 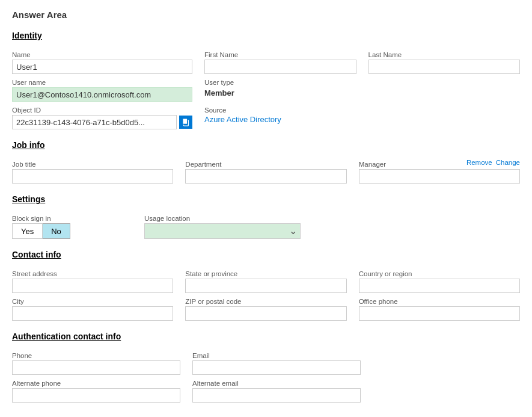 What do you see at coordinates (277, 383) in the screenshot?
I see `alt-email-label: Alternate email` at bounding box center [277, 383].